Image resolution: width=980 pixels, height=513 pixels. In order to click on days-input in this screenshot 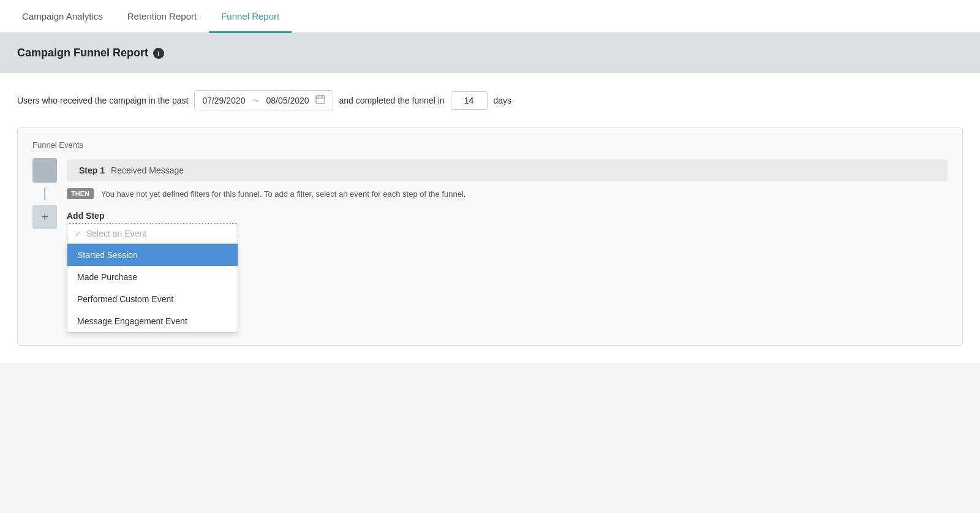, I will do `click(469, 101)`.